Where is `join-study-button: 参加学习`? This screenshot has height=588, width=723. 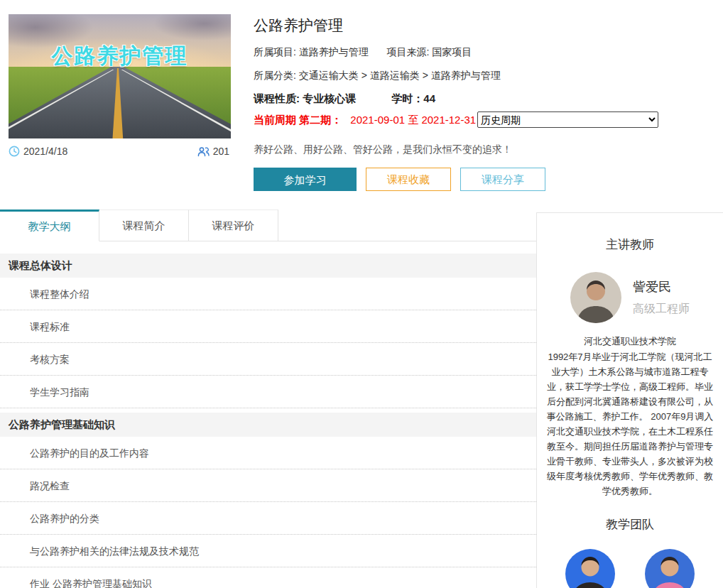 join-study-button: 参加学习 is located at coordinates (305, 179).